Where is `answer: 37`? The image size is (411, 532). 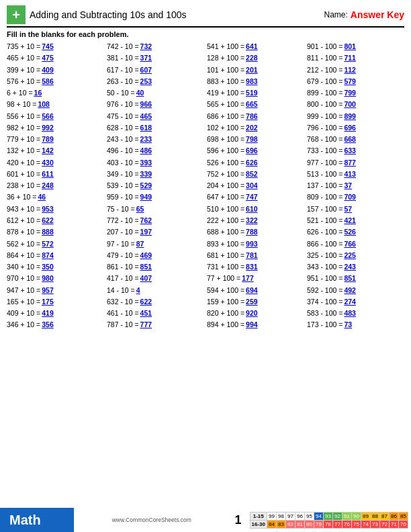 answer: 37 is located at coordinates (352, 185).